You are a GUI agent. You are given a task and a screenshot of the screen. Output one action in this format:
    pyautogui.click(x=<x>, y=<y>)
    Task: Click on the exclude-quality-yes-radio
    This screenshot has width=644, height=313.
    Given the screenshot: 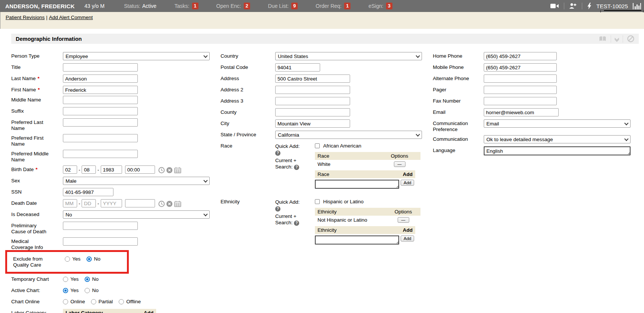 What is the action you would take?
    pyautogui.click(x=67, y=259)
    